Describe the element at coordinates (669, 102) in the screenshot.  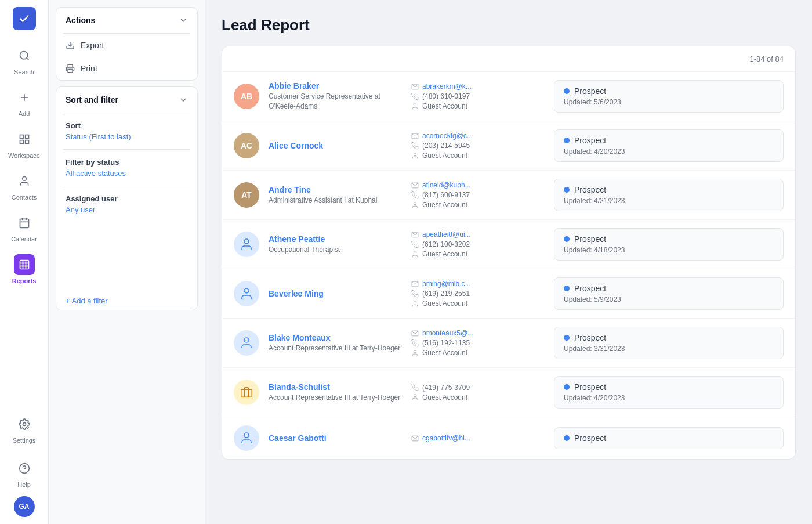
I see `lead-updated: Updated: 5/6/2023` at that location.